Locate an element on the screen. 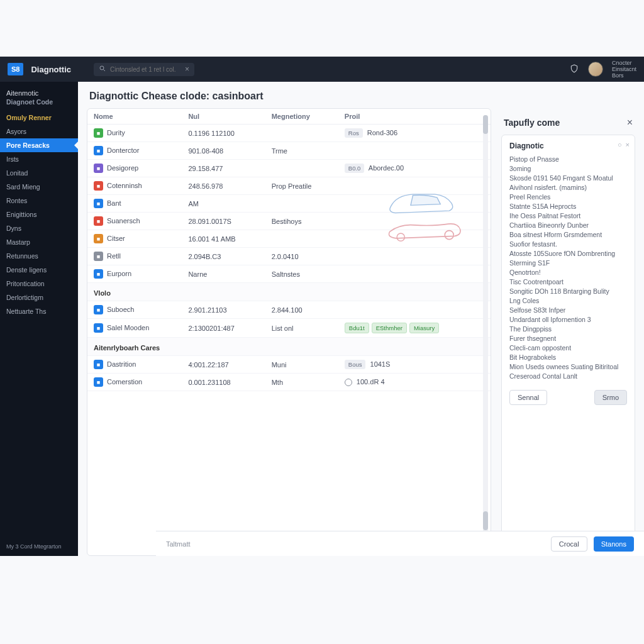 The image size is (644, 644). panel-secondary-button: Sennal is located at coordinates (528, 397).